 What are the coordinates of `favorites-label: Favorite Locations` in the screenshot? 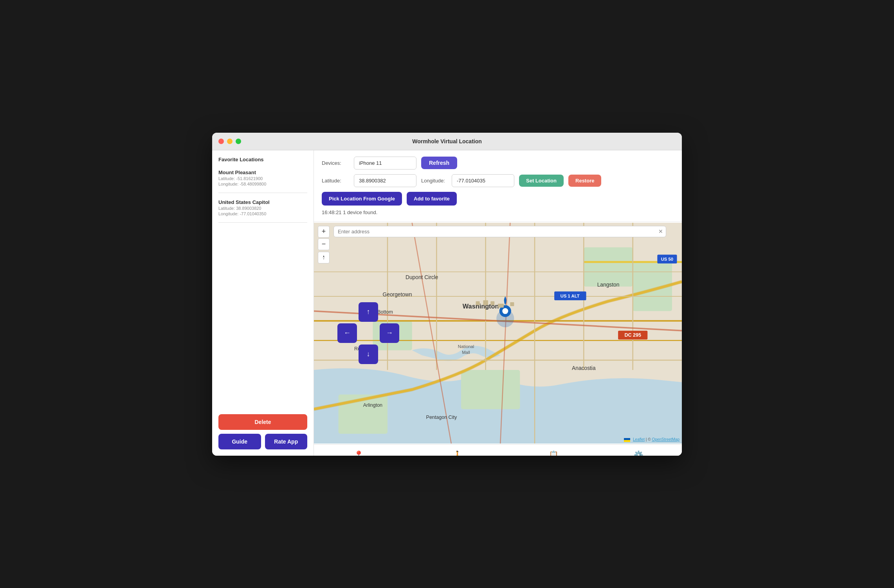 It's located at (263, 160).